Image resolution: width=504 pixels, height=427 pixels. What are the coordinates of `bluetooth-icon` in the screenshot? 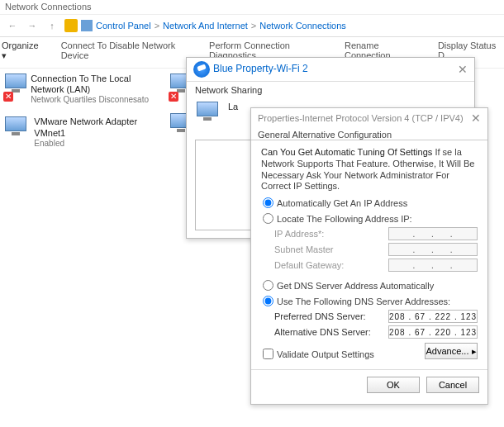 It's located at (202, 69).